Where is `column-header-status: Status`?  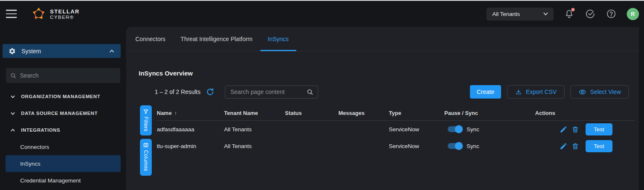 column-header-status: Status is located at coordinates (312, 113).